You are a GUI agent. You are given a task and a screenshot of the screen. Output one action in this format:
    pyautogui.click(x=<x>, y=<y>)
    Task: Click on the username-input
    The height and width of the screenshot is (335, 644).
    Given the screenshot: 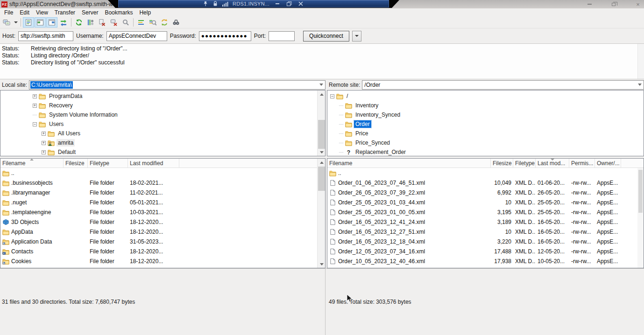 What is the action you would take?
    pyautogui.click(x=137, y=36)
    